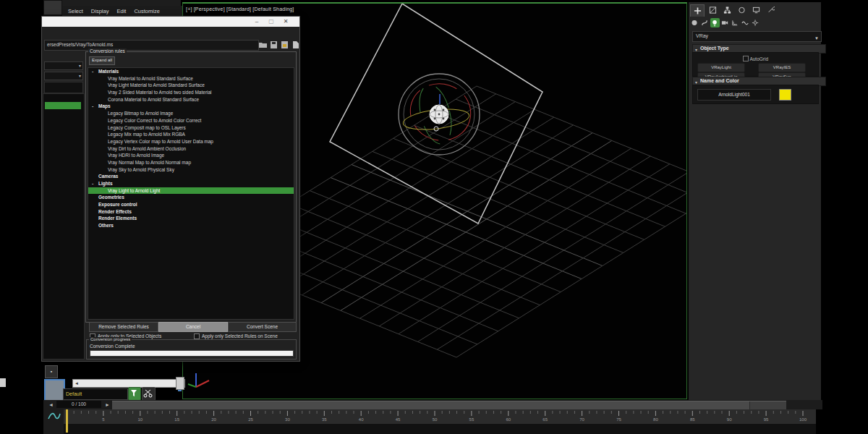 This screenshot has height=434, width=868. I want to click on category-geometry, so click(694, 23).